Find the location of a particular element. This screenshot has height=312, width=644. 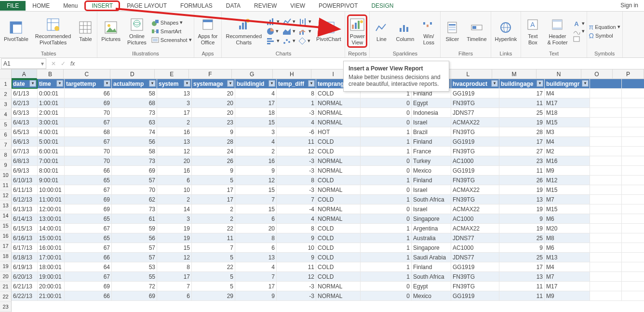

row-header: 15 is located at coordinates (6, 226).